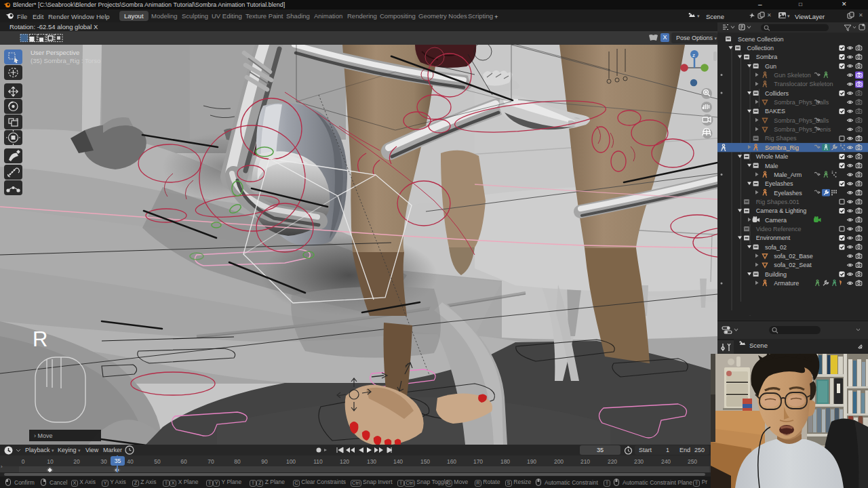 The width and height of the screenshot is (868, 488). I want to click on svg-text: Male_Arm, so click(788, 175).